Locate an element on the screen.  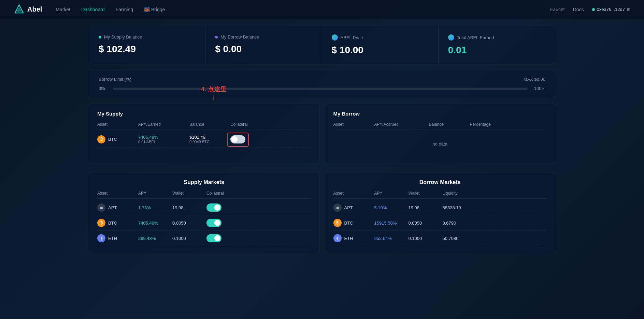
borrow-balance-label: My Borrow Balance is located at coordinates (263, 37).